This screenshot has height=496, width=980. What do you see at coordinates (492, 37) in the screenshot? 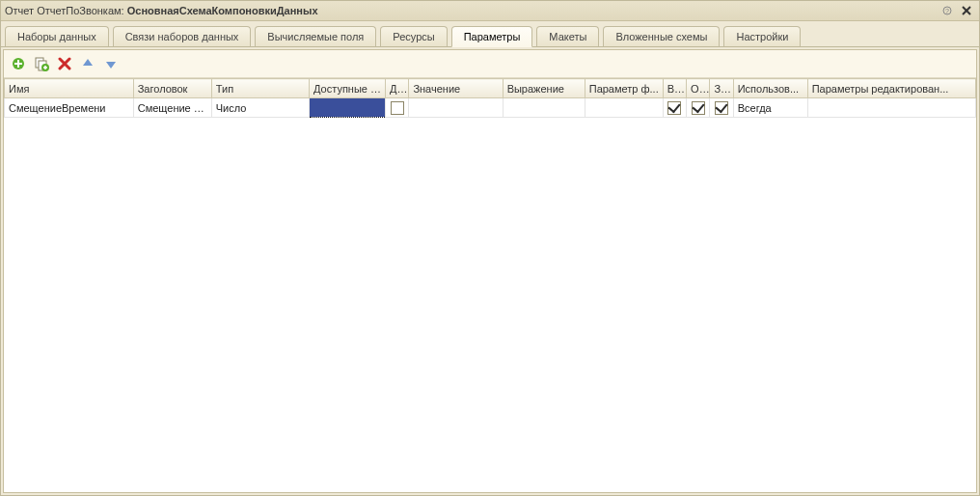
I see `tab-parameters: Параметры` at bounding box center [492, 37].